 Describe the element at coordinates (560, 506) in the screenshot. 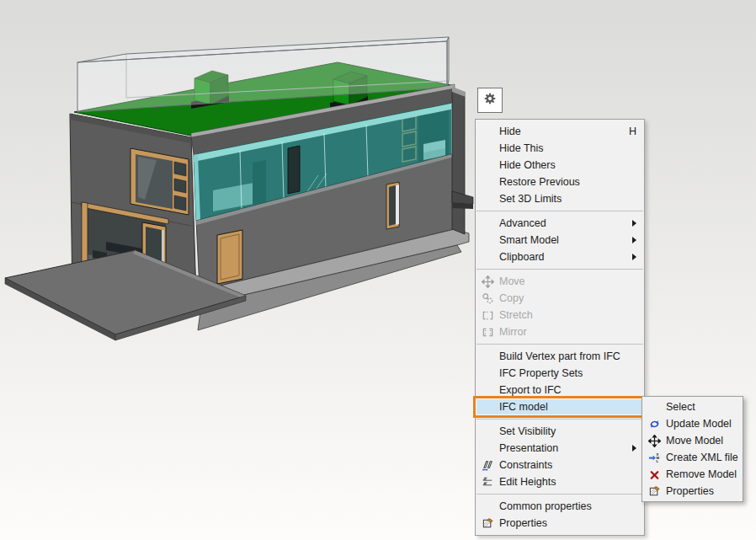

I see `menu-item-common-properties: Common properties` at that location.